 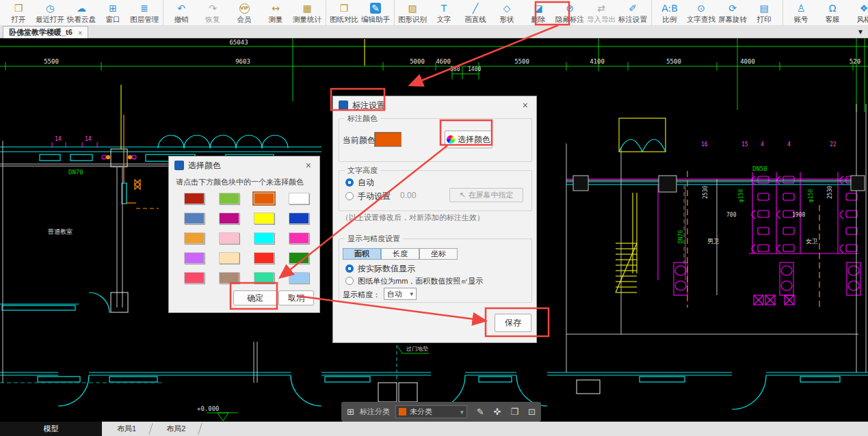 I want to click on toolbar-button-label: 删除, so click(x=539, y=19).